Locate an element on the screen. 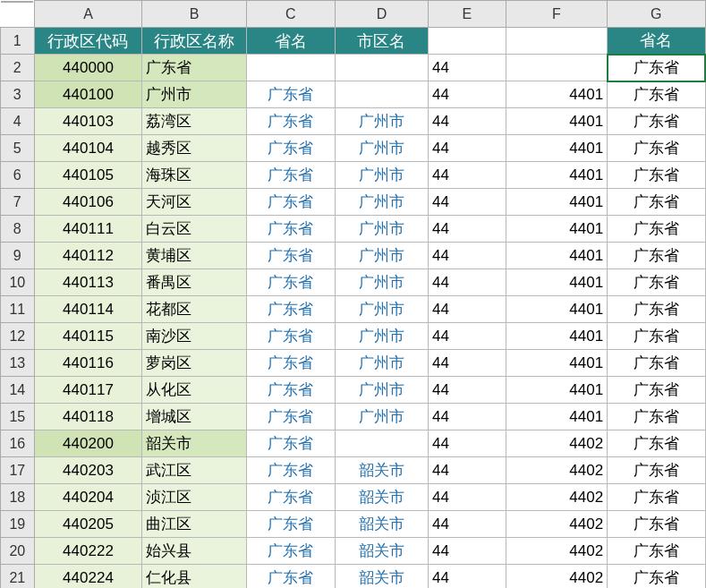 The height and width of the screenshot is (588, 706). cell-B19: 曲江区 is located at coordinates (195, 524).